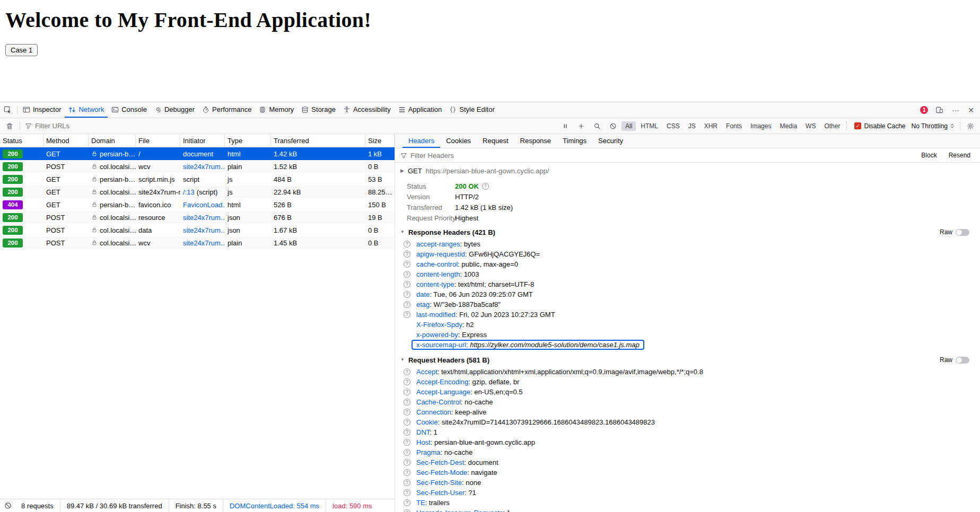 The width and height of the screenshot is (980, 512). Describe the element at coordinates (197, 192) in the screenshot. I see `request-row: 200GETcol.localsi…site24x7rum-mi…/:13 (s…` at that location.